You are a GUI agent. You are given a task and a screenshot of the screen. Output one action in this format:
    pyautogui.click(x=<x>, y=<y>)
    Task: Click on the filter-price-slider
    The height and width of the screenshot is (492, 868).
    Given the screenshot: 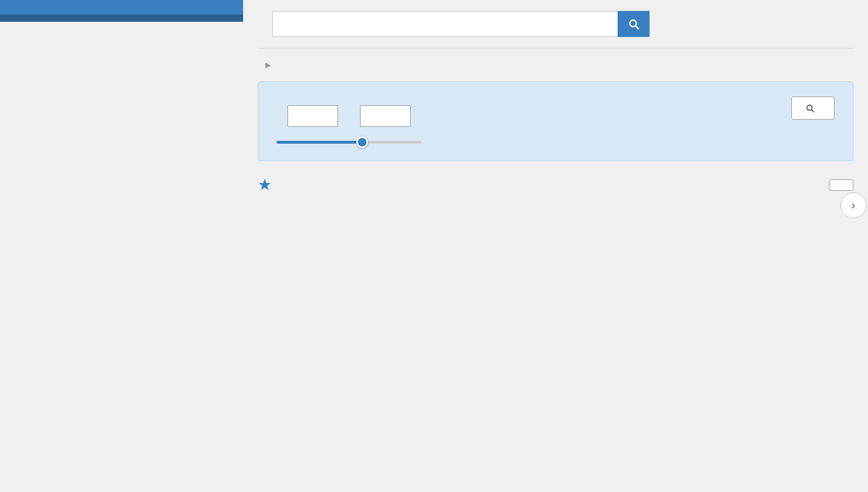 What is the action you would take?
    pyautogui.click(x=349, y=142)
    